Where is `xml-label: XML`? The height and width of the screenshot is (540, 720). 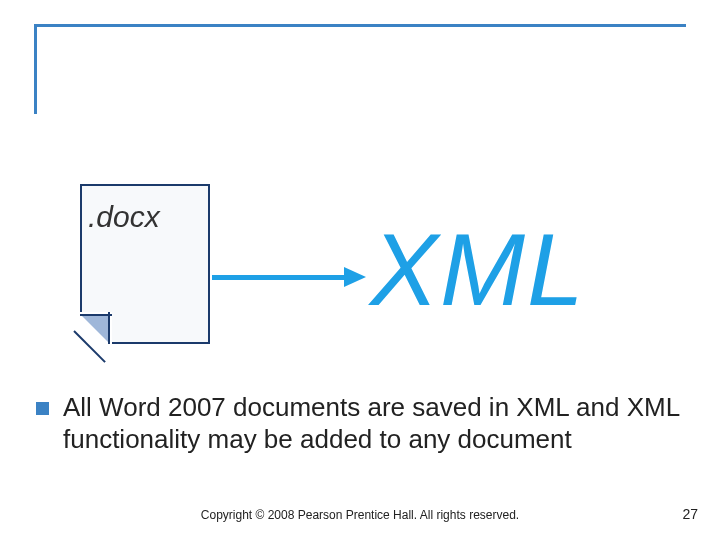
xml-label: XML is located at coordinates (478, 270).